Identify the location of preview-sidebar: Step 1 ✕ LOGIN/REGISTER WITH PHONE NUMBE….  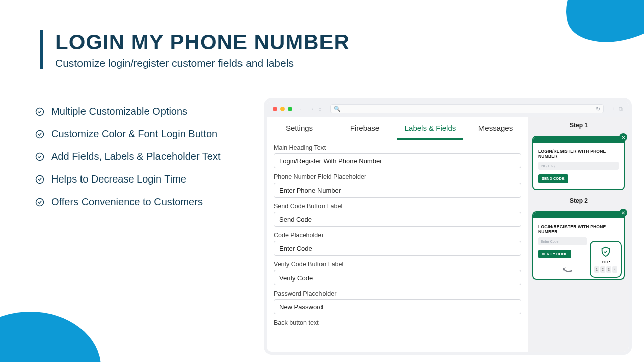
(579, 234).